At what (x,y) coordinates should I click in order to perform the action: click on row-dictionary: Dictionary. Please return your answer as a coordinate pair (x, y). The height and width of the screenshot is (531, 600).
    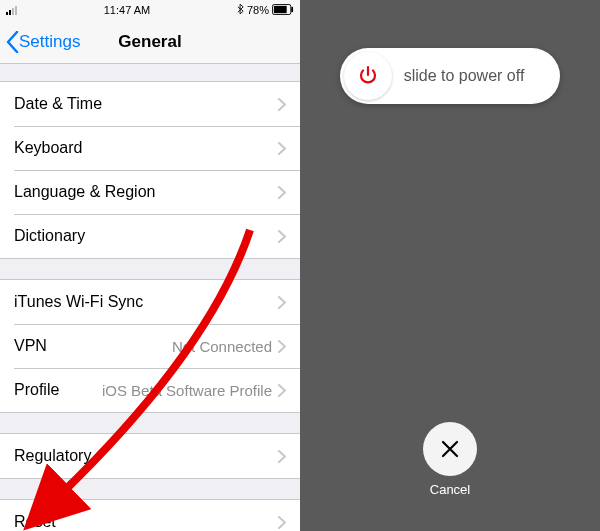
    Looking at the image, I should click on (150, 236).